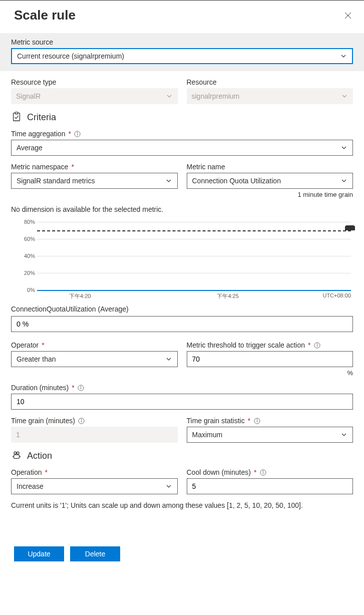  I want to click on metric-source-select: Current resource (signalrpremium), so click(182, 56).